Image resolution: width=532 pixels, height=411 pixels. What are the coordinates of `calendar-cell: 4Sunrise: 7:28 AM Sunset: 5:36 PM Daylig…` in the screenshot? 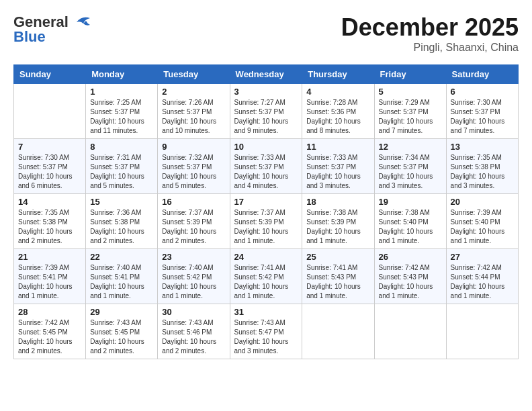 It's located at (339, 111).